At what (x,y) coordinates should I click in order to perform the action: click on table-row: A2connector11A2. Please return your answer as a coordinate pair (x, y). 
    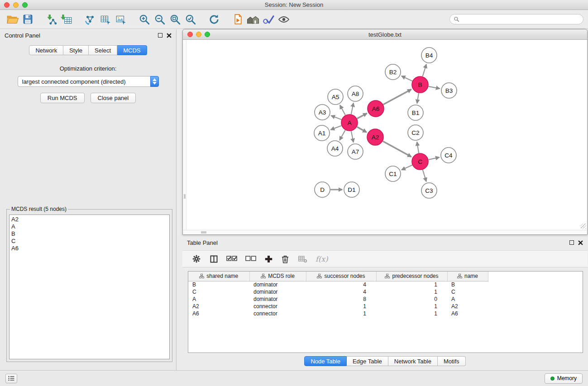
    Looking at the image, I should click on (338, 306).